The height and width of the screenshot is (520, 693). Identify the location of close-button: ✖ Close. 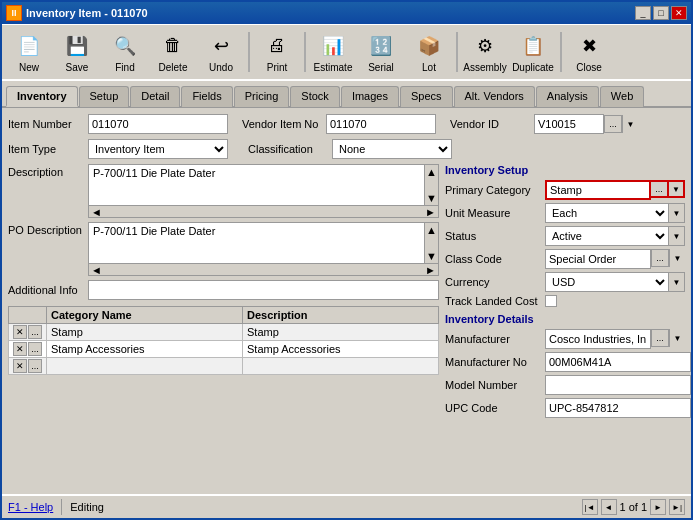
(589, 52).